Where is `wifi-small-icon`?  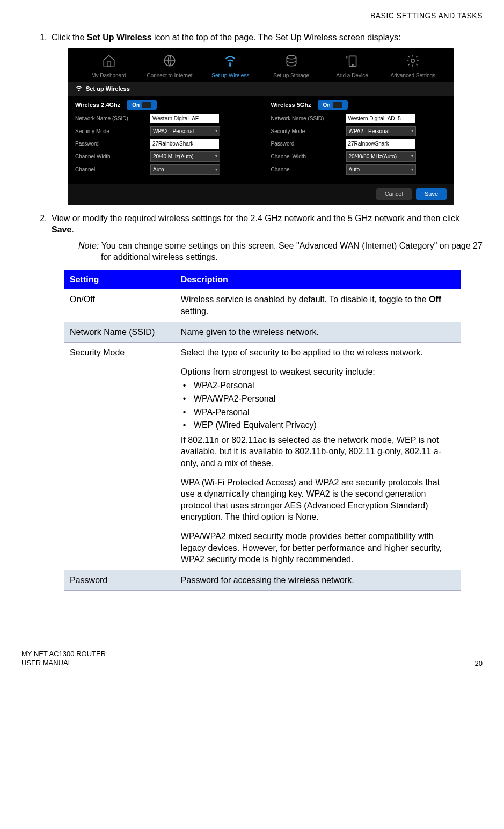 wifi-small-icon is located at coordinates (79, 89).